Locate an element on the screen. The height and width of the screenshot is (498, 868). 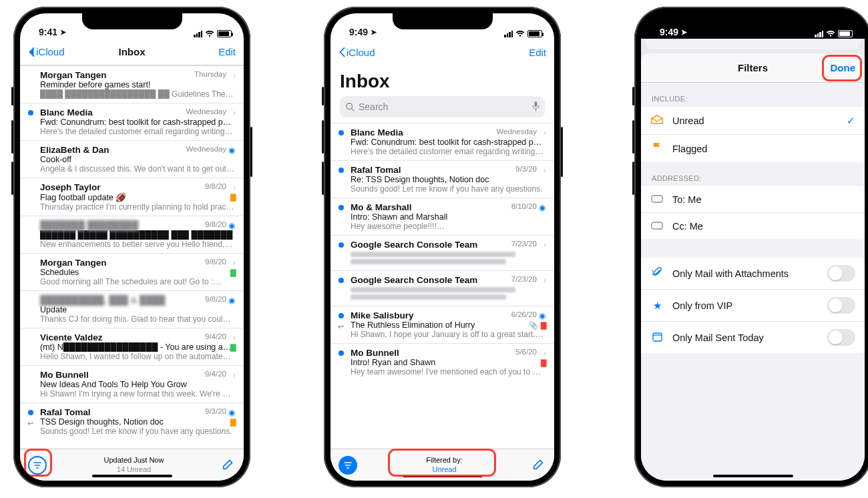
search-icon is located at coordinates (350, 107).